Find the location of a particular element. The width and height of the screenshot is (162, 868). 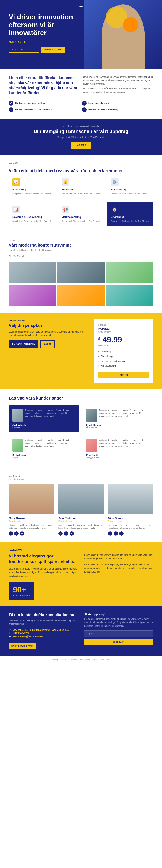

service-text-3: Sample text. Click to select the Text El… is located at coordinates (130, 194).